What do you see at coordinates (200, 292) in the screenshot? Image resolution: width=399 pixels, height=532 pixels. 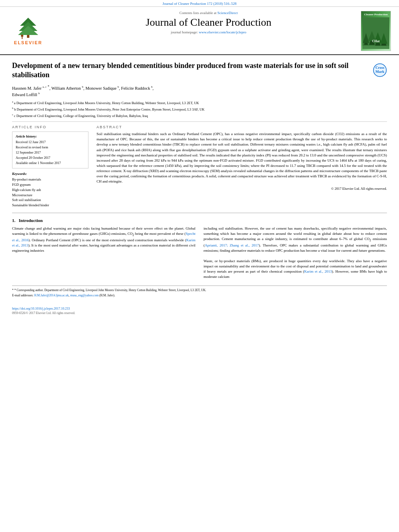 I see `footnotes-area: * * Corresponding author. Department of …` at bounding box center [200, 292].